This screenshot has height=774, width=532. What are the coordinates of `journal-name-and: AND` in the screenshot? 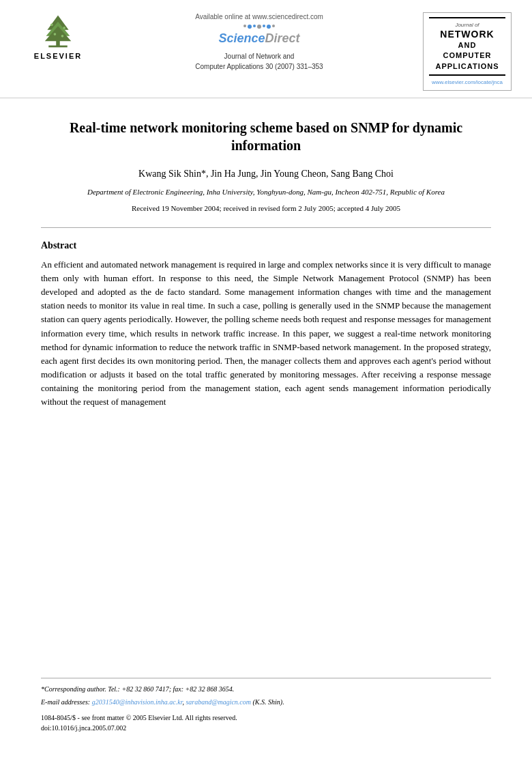 It's located at (467, 45).